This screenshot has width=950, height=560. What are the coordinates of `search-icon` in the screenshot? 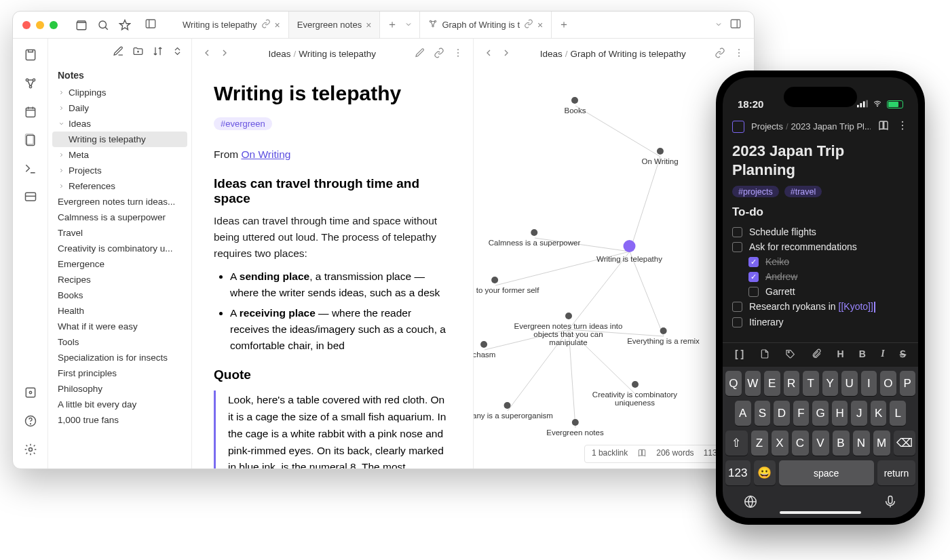 It's located at (103, 25).